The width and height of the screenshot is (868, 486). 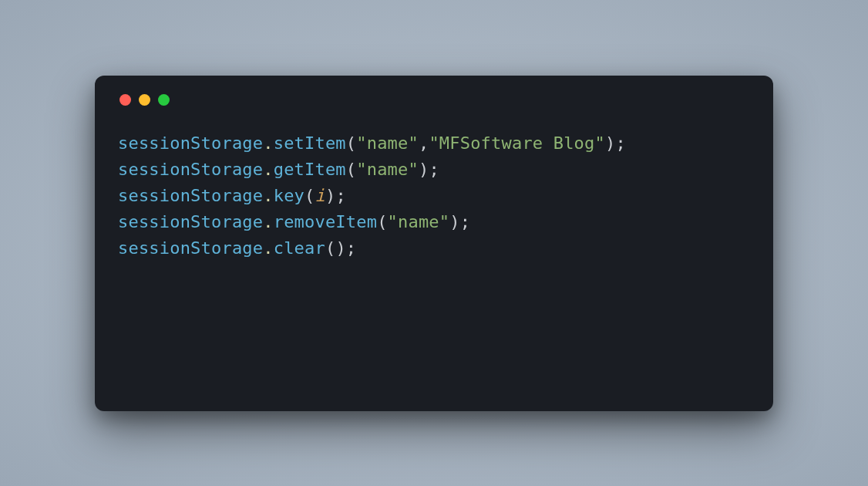 What do you see at coordinates (289, 196) in the screenshot?
I see `method-name: key` at bounding box center [289, 196].